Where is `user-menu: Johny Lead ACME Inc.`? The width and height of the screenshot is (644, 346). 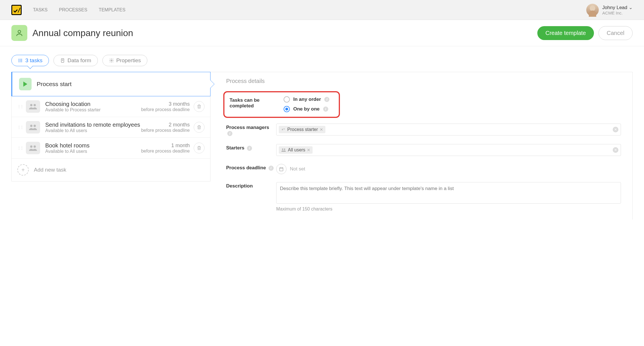
user-menu: Johny Lead ACME Inc. is located at coordinates (609, 10).